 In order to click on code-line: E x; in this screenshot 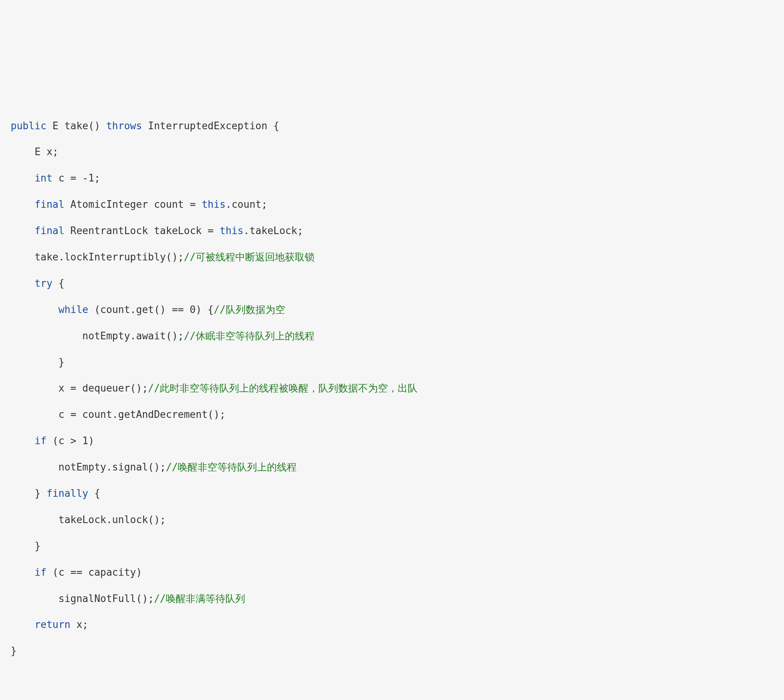, I will do `click(392, 152)`.